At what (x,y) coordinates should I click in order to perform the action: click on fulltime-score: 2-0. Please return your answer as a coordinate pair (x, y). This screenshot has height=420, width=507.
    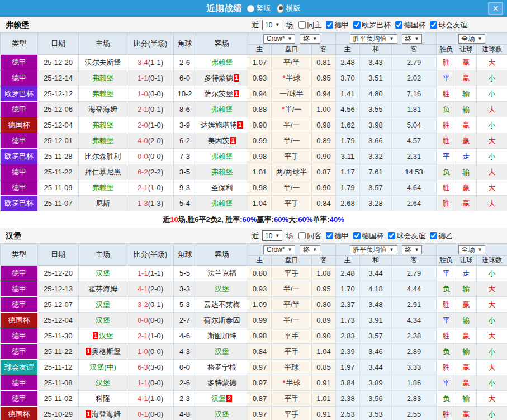
    Looking at the image, I should click on (143, 125).